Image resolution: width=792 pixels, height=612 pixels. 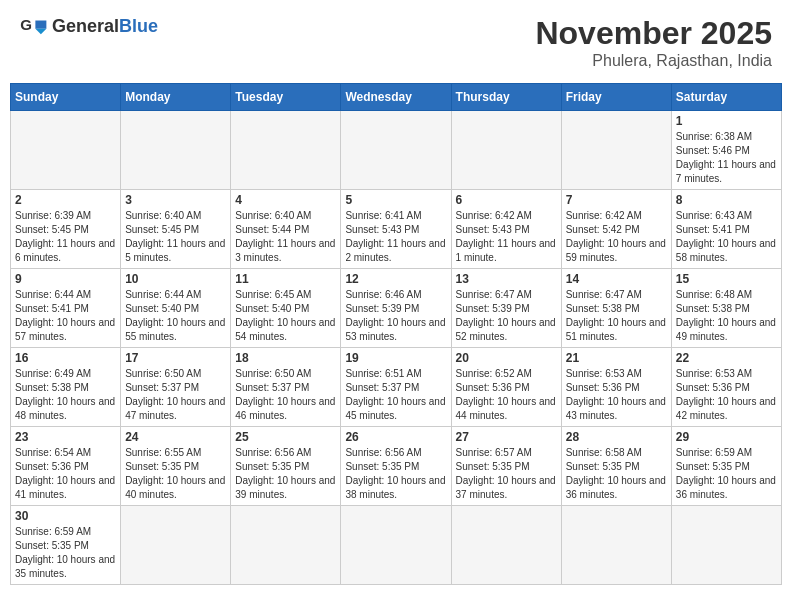 What do you see at coordinates (616, 279) in the screenshot?
I see `day-number: 14` at bounding box center [616, 279].